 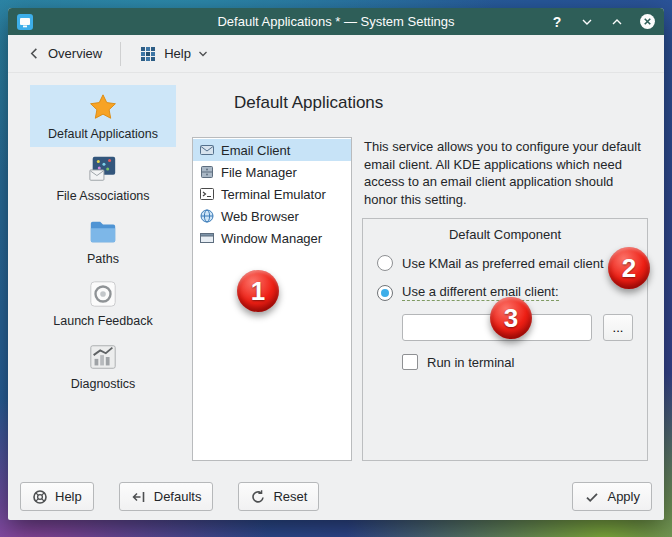 I want to click on reset-button-label: Reset, so click(x=290, y=496).